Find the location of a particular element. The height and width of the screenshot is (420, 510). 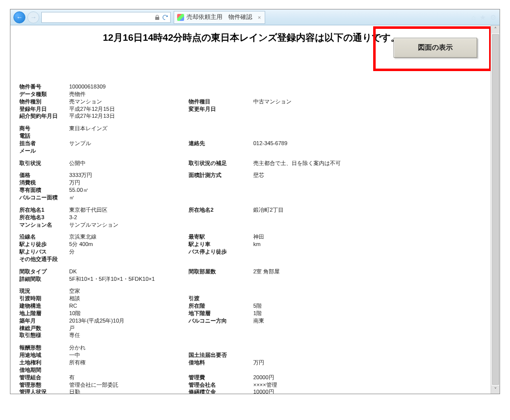

field-row: その他交通手段 is located at coordinates (252, 259).